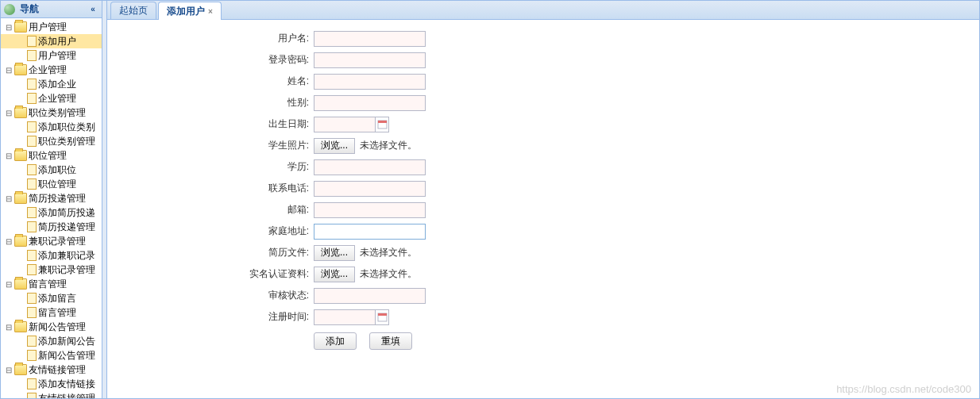 This screenshot has height=399, width=980. Describe the element at coordinates (51, 127) in the screenshot. I see `tree-item: 添加职位类别` at that location.